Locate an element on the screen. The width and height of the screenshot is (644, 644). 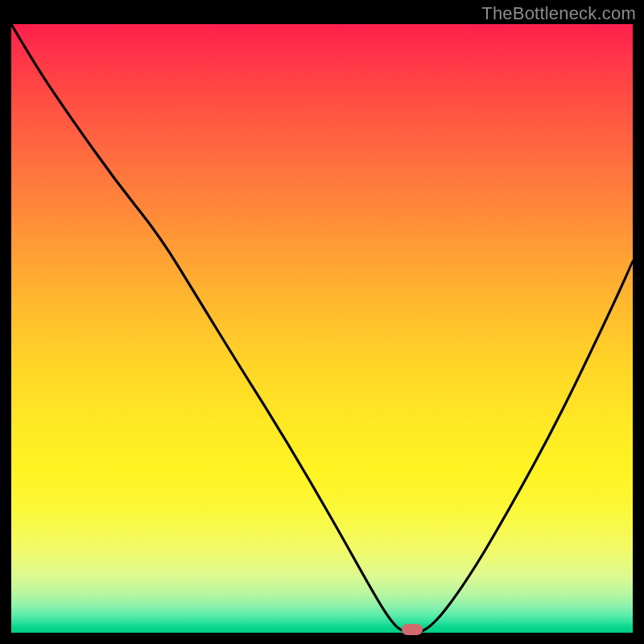
watermark-text: TheBottleneck.com is located at coordinates (559, 14).